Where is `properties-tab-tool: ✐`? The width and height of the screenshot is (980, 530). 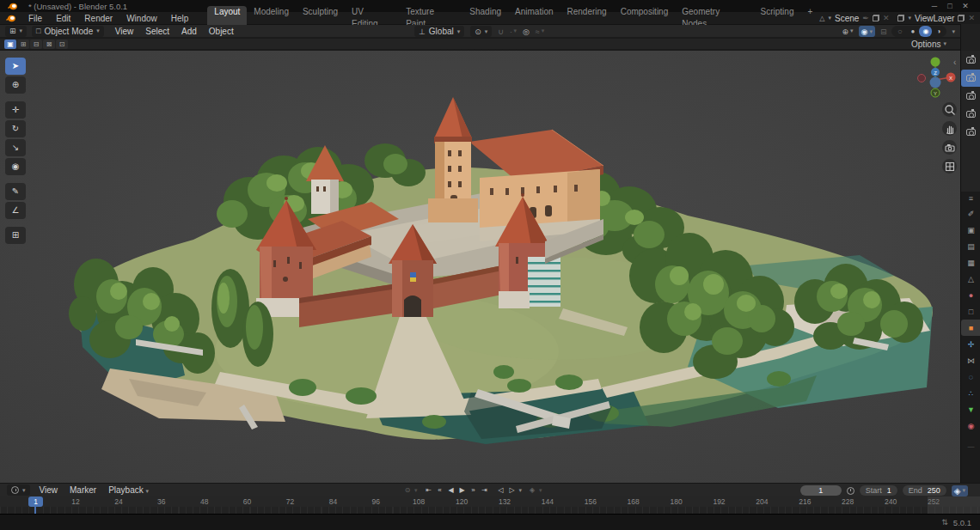
properties-tab-tool: ✐ is located at coordinates (971, 213).